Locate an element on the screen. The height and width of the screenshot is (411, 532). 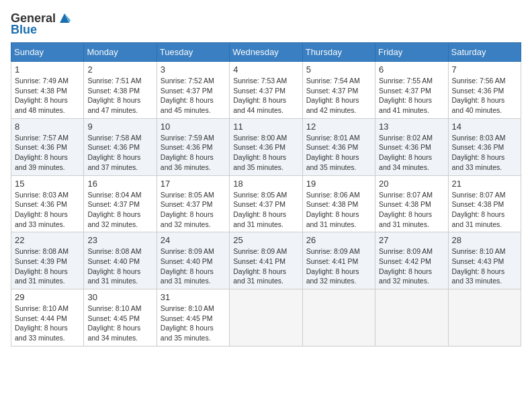
calendar-week-row: 15Sunrise: 8:03 AMSunset: 4:36 PMDayligh… is located at coordinates (266, 204).